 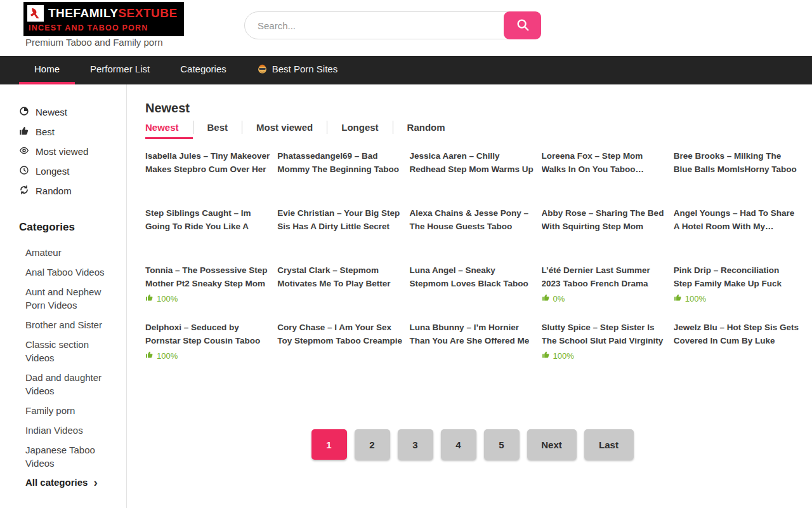 I want to click on video-title: Step Siblings Caught – Im Going To Ride …, so click(x=208, y=220).